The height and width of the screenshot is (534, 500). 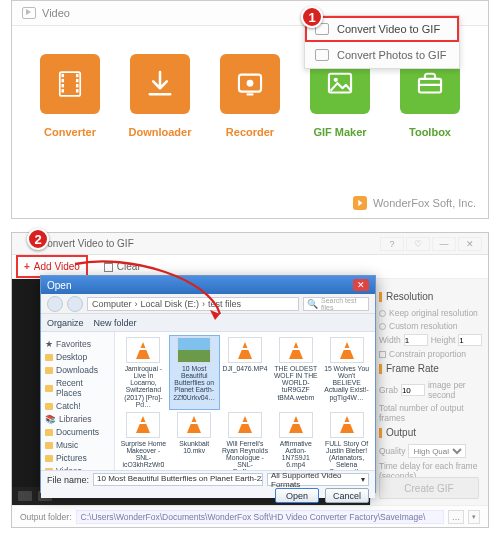 I want to click on file-item: Affirmative Action-1N7S9J1 6.mp4, so click(x=296, y=440).